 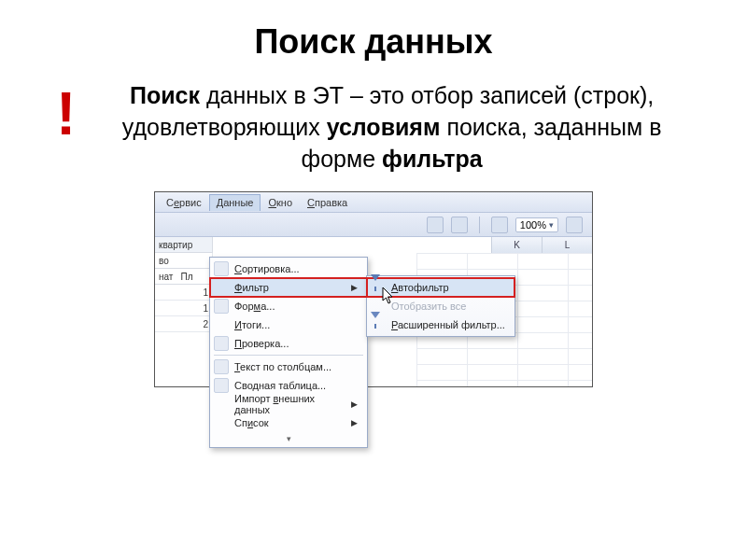 I want to click on validation-icon, so click(x=221, y=343).